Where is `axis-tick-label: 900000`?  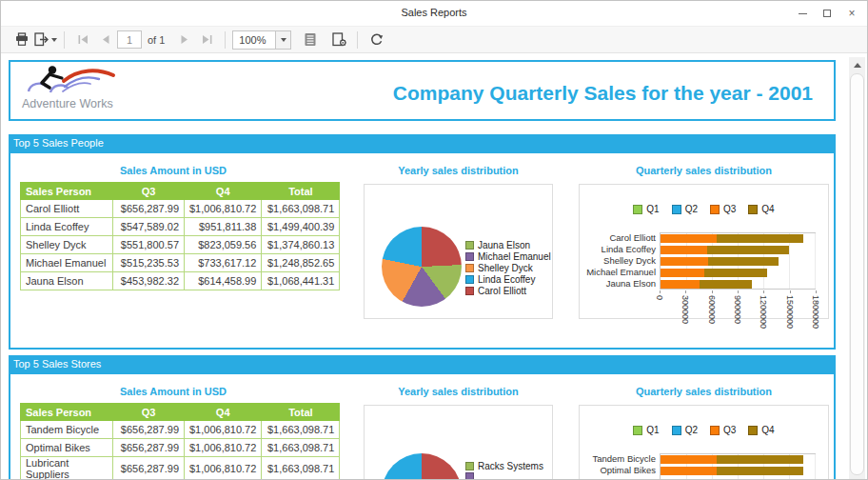 axis-tick-label: 900000 is located at coordinates (738, 310).